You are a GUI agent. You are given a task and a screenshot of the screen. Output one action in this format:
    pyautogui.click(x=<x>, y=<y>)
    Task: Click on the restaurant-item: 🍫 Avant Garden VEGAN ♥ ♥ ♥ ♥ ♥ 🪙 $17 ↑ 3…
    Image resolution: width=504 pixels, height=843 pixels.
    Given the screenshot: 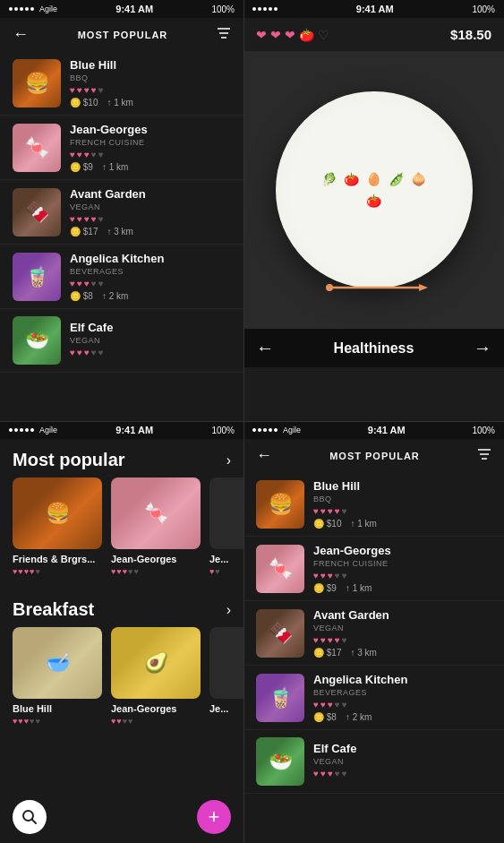 What is the action you would take?
    pyautogui.click(x=122, y=212)
    